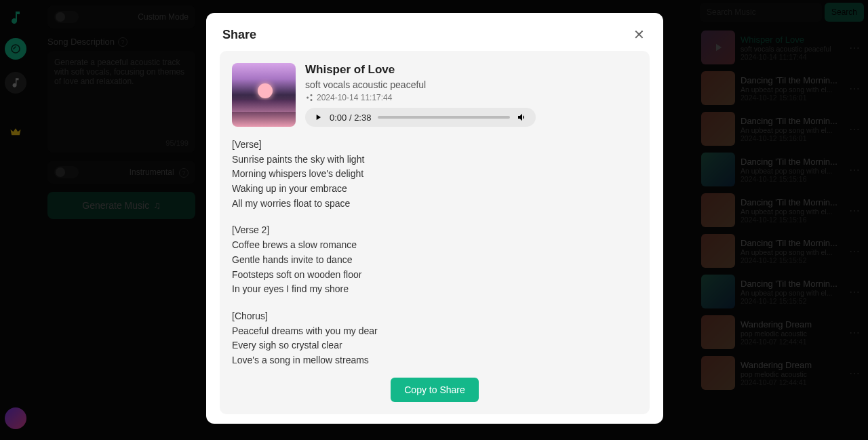 Image resolution: width=868 pixels, height=440 pixels. I want to click on song-artwork, so click(264, 95).